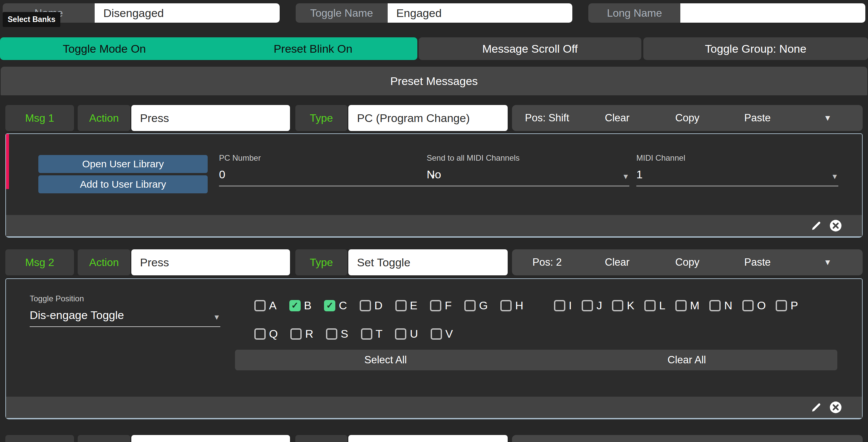 The image size is (868, 442). What do you see at coordinates (434, 49) in the screenshot?
I see `preset-option-toggles: Toggle Mode On Preset Blink On Message S…` at bounding box center [434, 49].